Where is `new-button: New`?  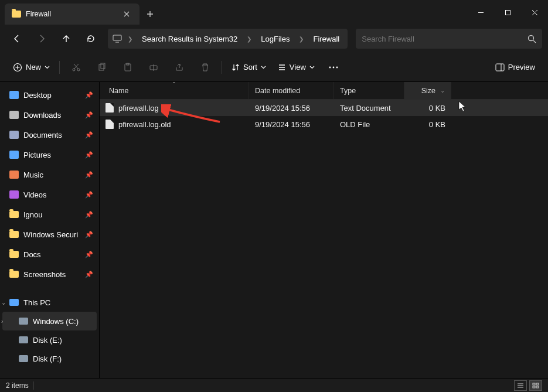
new-button: New is located at coordinates (32, 67).